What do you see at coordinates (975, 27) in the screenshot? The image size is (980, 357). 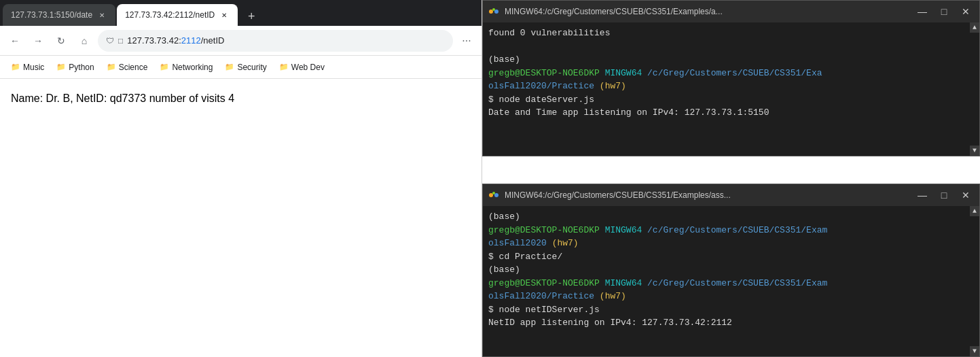 I see `terminal-top-scroll-up: ▲` at bounding box center [975, 27].